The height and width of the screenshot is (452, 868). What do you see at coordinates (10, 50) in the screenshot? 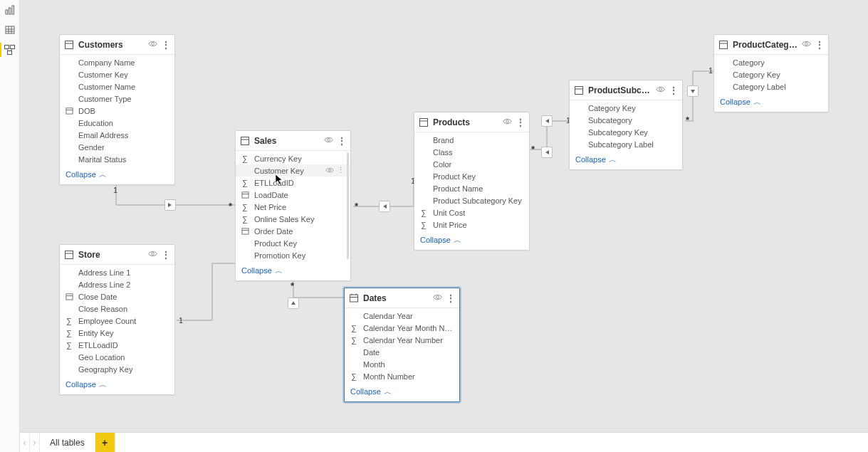
I see `model-view-button` at bounding box center [10, 50].